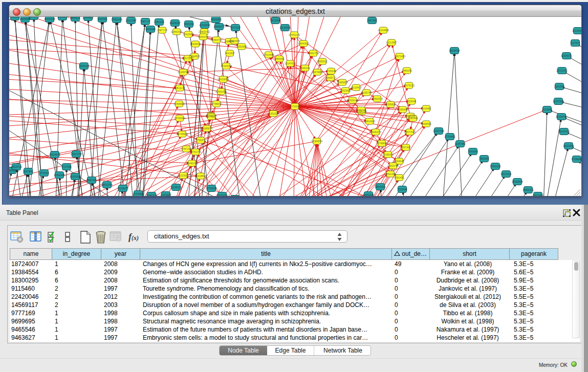 The image size is (588, 372). Describe the element at coordinates (313, 53) in the screenshot. I see `svg-text: 16961758` at that location.